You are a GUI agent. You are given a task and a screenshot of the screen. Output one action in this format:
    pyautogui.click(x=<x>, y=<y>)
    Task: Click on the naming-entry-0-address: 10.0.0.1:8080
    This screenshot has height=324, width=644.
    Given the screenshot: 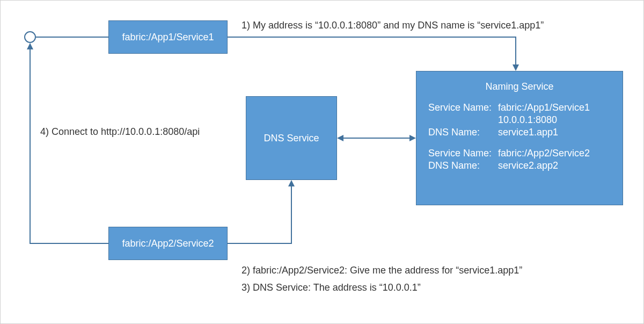 What is the action you would take?
    pyautogui.click(x=519, y=120)
    